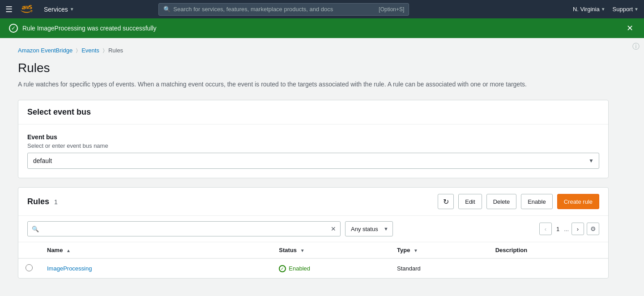 This screenshot has height=296, width=644. I want to click on create-rule-button: Create rule, so click(578, 202).